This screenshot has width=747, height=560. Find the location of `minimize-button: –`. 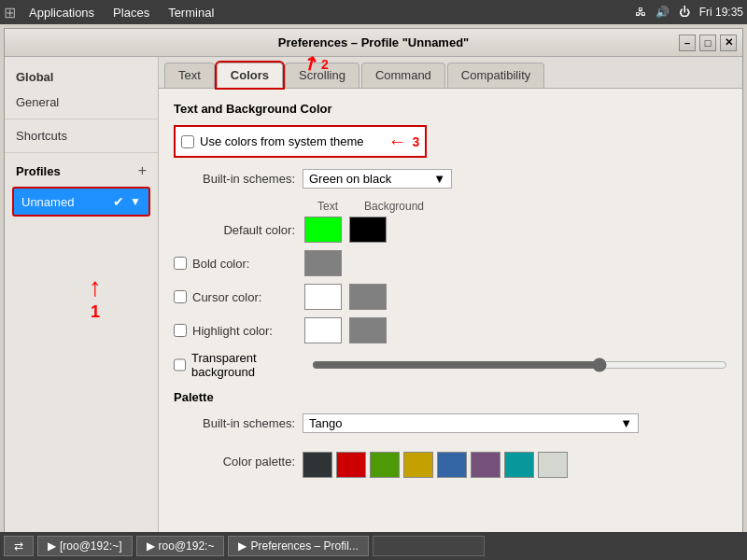

minimize-button: – is located at coordinates (687, 43).